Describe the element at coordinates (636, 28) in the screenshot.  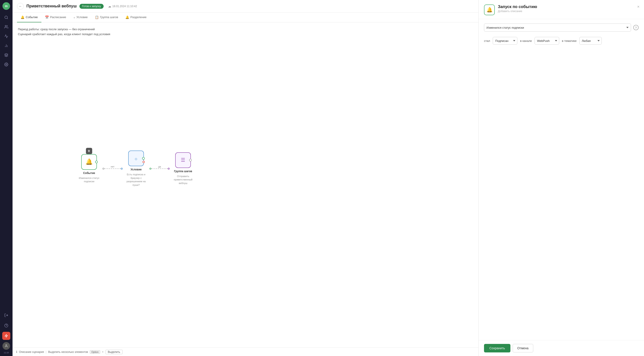
I see `help-icon: ?` at that location.